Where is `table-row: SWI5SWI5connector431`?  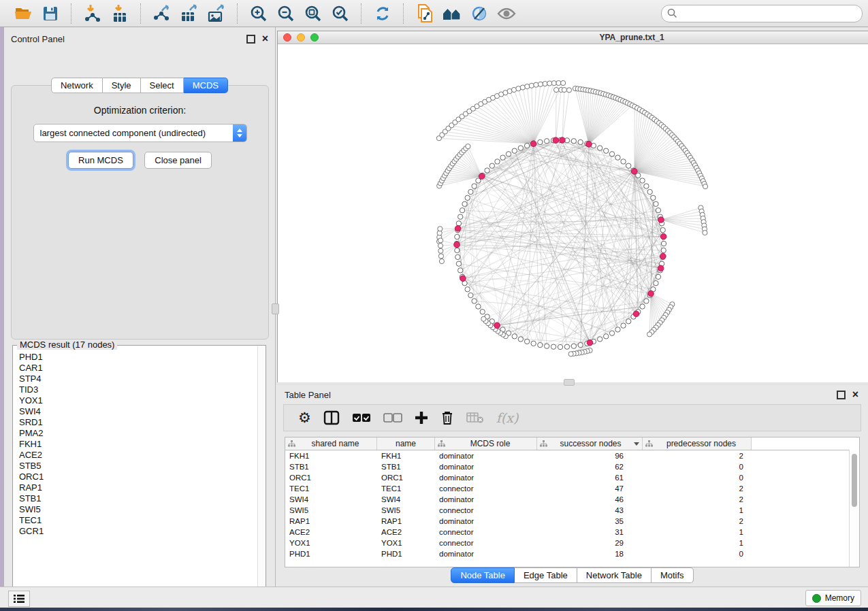 table-row: SWI5SWI5connector431 is located at coordinates (572, 510).